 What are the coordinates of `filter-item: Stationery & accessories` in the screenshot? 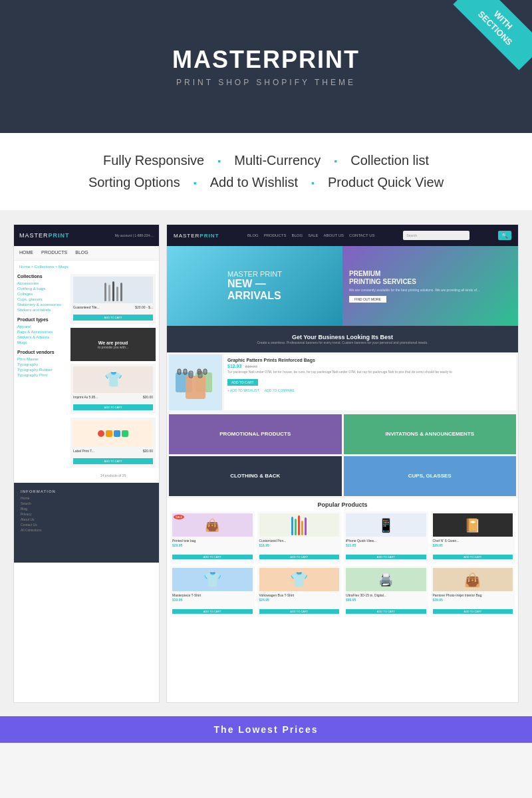 It's located at (43, 305).